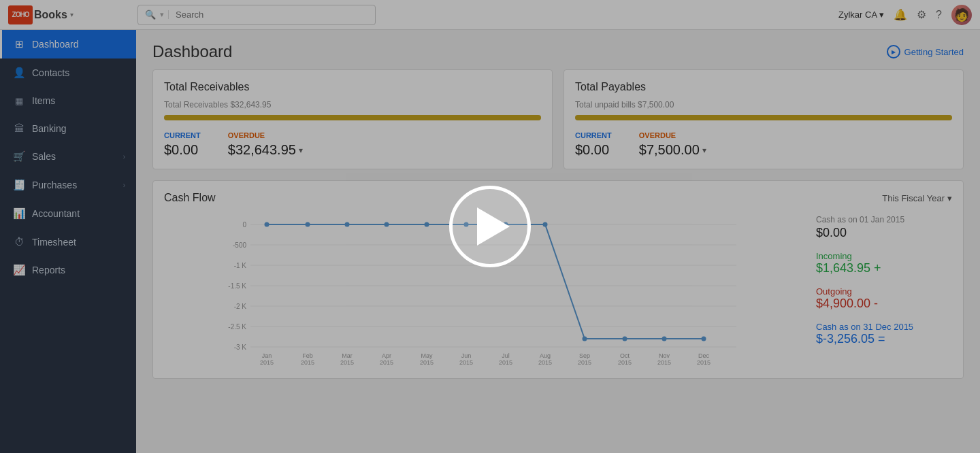 The width and height of the screenshot is (980, 453). What do you see at coordinates (884, 220) in the screenshot?
I see `cash-start-label: Cash as on 01 Jan 2015` at bounding box center [884, 220].